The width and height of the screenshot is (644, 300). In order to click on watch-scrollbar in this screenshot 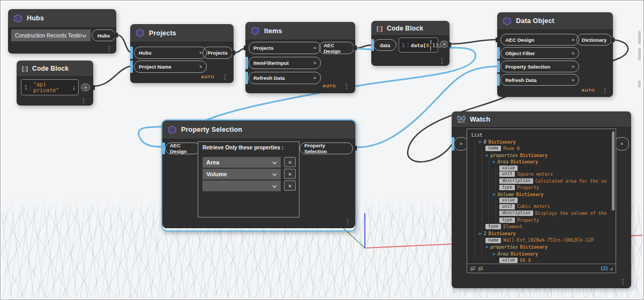, I will do `click(613, 171)`.